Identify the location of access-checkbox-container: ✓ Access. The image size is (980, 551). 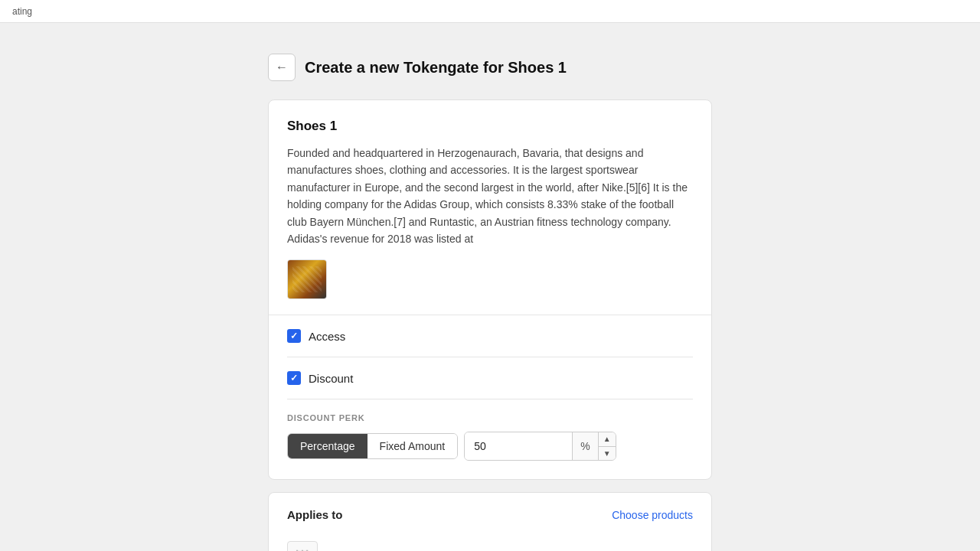
(316, 336).